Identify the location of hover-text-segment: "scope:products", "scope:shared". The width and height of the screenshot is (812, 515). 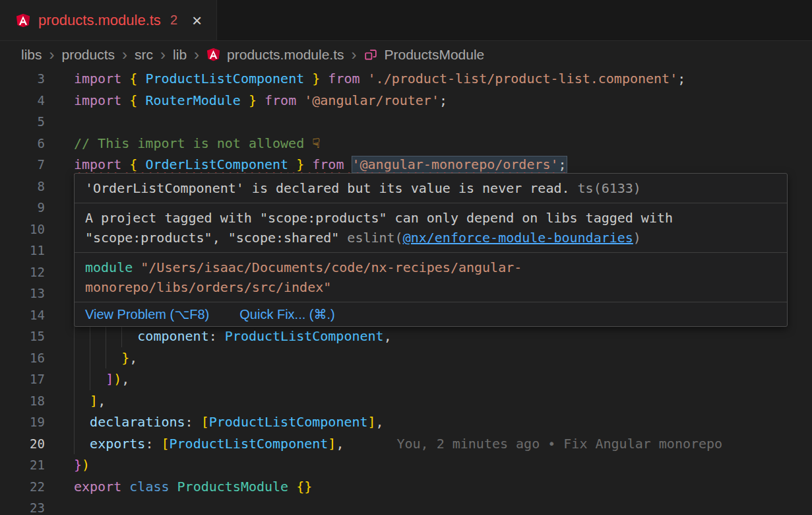
(216, 238).